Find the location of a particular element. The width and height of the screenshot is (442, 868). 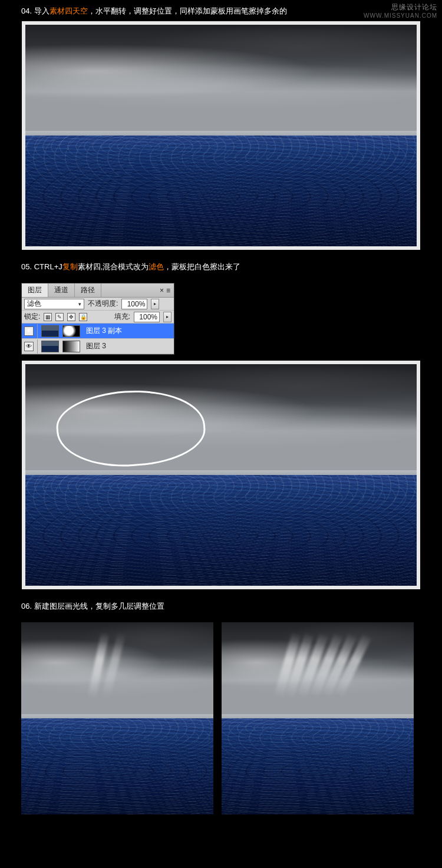

layer-item: 👁 图层 3 is located at coordinates (98, 346).